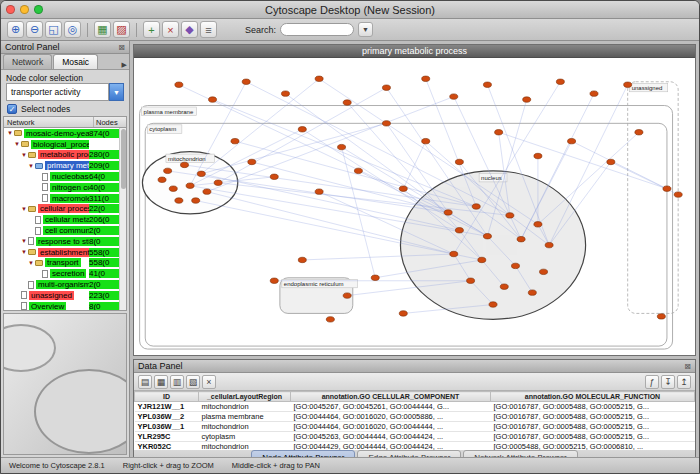 This screenshot has height=474, width=700. Describe the element at coordinates (54, 30) in the screenshot. I see `zoom-selected-icon: ◱` at that location.